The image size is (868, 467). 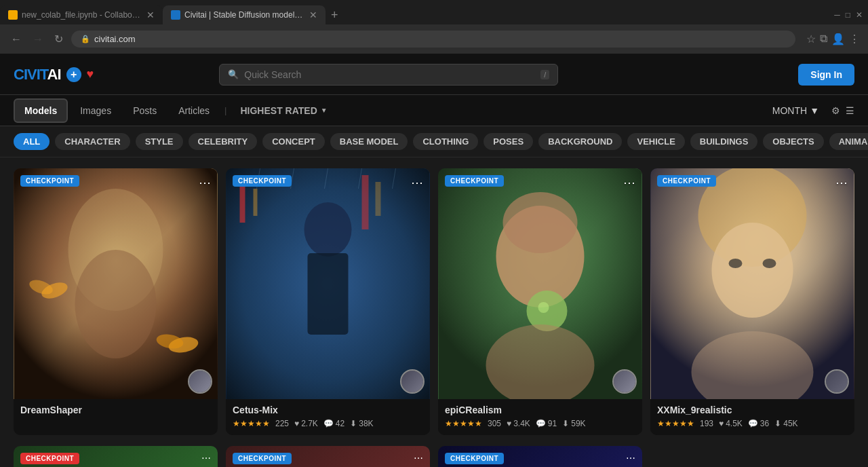 What do you see at coordinates (446, 141) in the screenshot?
I see `cat-clothing: CLOTHING` at bounding box center [446, 141].